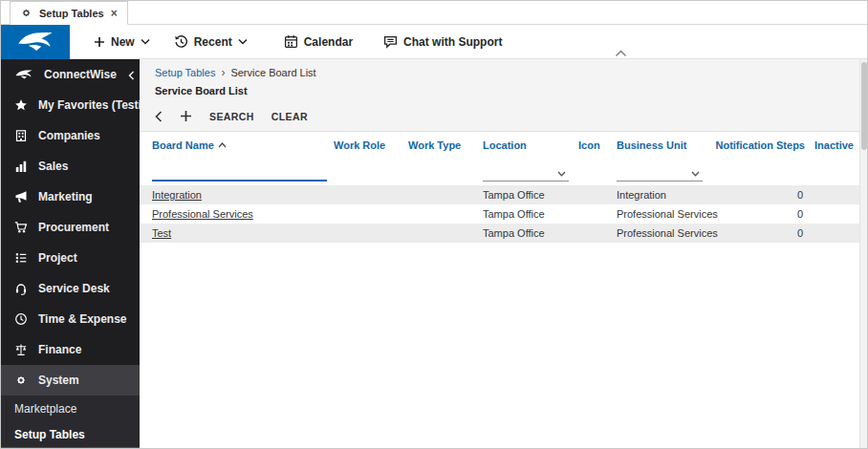 The image size is (868, 449). What do you see at coordinates (35, 42) in the screenshot?
I see `bird-icon` at bounding box center [35, 42].